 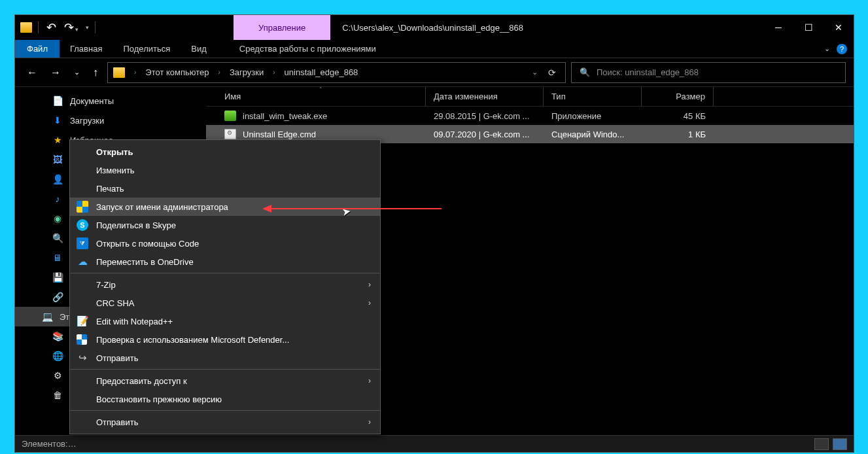 What do you see at coordinates (86, 27) in the screenshot?
I see `customize-qat-icon: ▾` at bounding box center [86, 27].